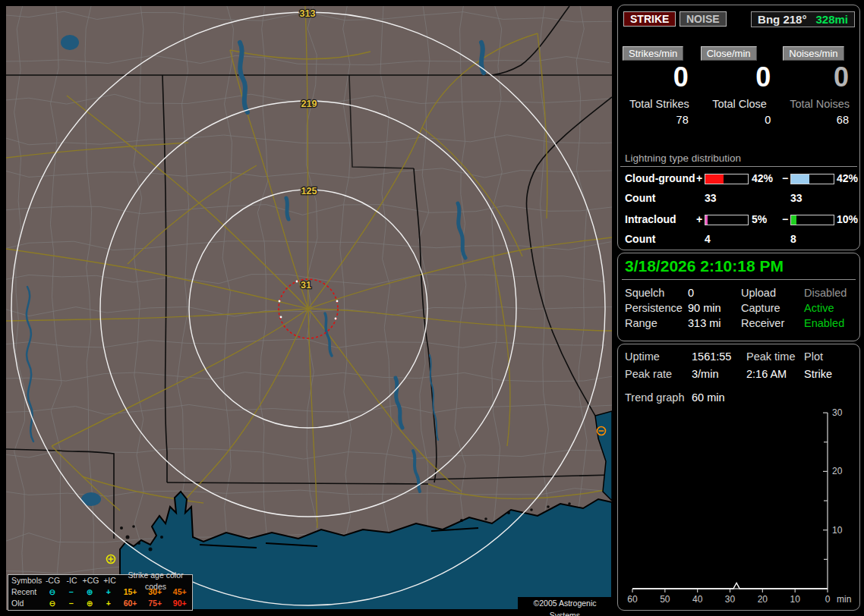  I want to click on svg-text: min, so click(844, 599).